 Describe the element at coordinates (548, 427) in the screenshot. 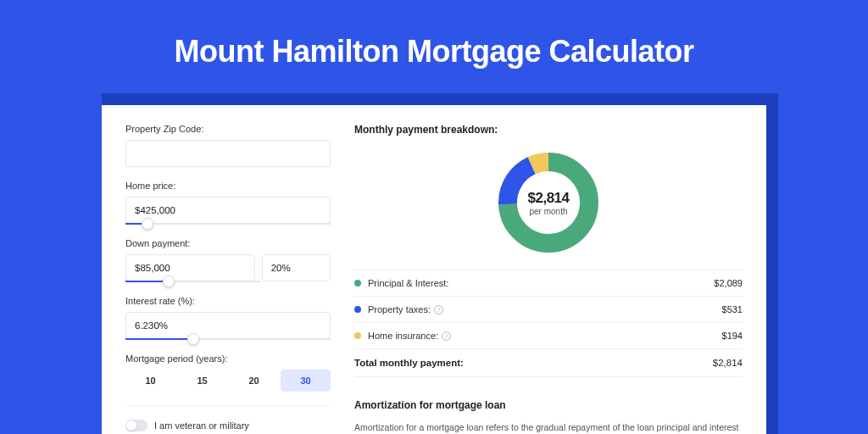

I see `amortization-body: Amortization for a mortgage loan refers …` at that location.